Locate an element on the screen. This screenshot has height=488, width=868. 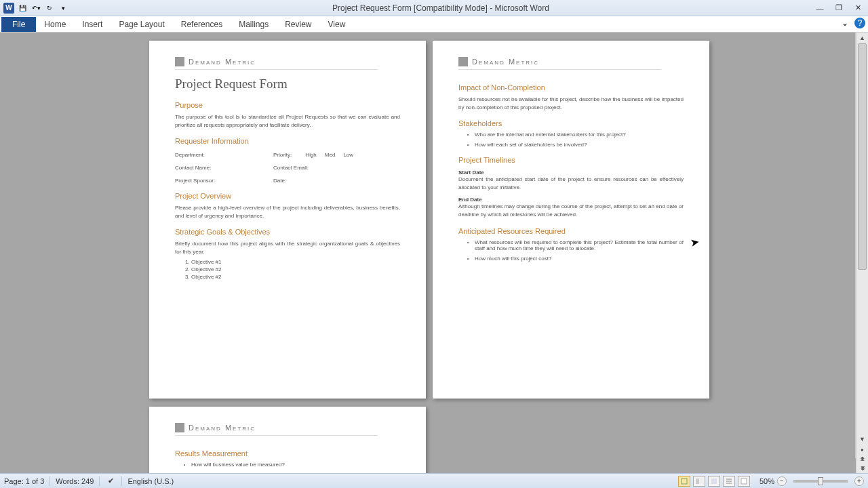
doc-title: Project Request Form is located at coordinates (288, 84).